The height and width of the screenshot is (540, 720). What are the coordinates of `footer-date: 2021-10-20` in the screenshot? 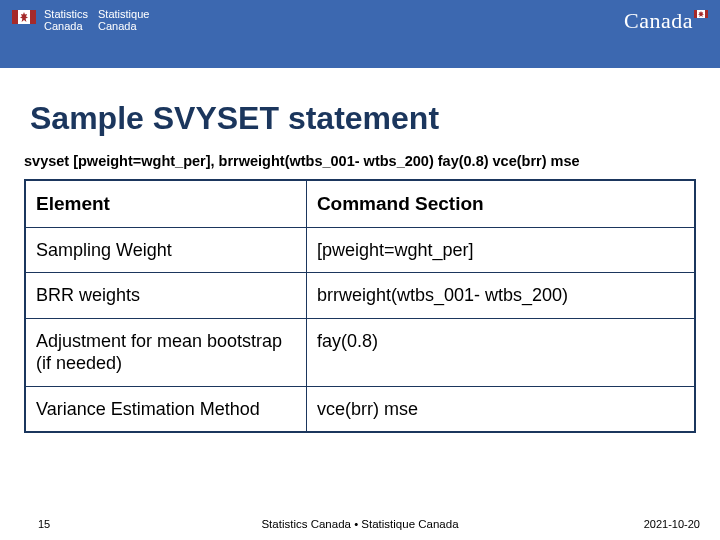 It's located at (672, 524).